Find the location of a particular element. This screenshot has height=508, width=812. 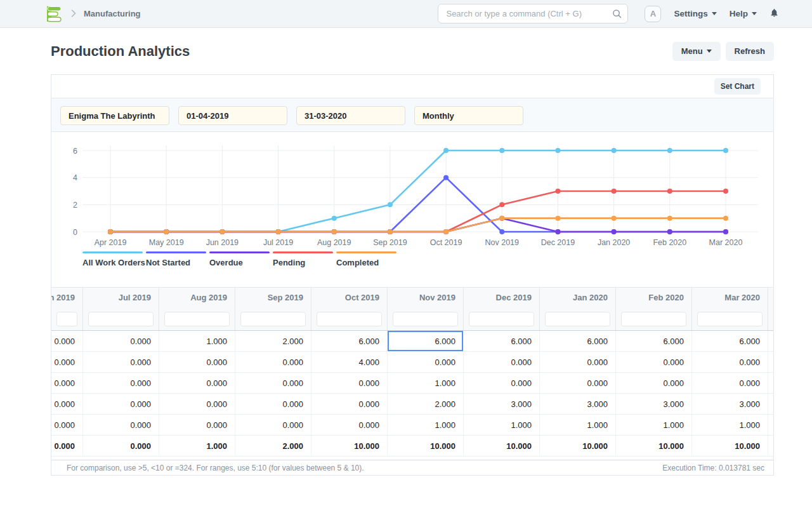

filter-from-date-input is located at coordinates (233, 116).